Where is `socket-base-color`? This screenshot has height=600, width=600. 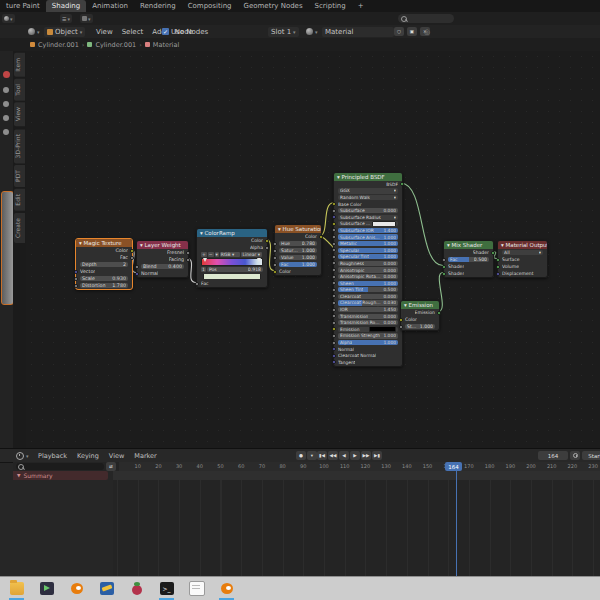
socket-base-color is located at coordinates (334, 204).